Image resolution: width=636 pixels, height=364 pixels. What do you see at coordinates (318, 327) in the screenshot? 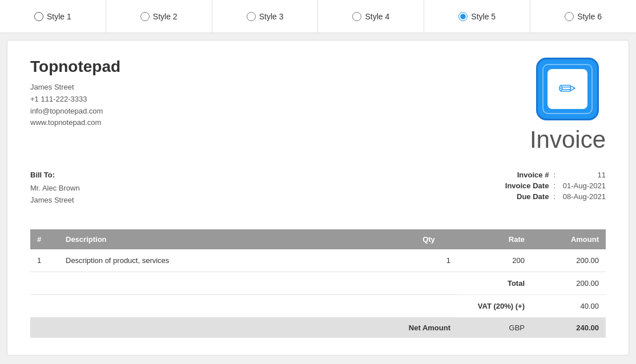
I see `invoice-table-footer: Net Amount GBP 240.00` at bounding box center [318, 327].